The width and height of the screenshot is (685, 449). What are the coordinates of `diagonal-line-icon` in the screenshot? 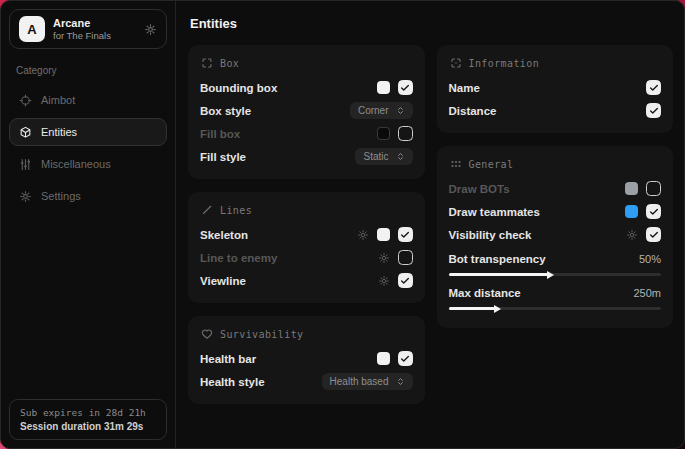 It's located at (207, 210).